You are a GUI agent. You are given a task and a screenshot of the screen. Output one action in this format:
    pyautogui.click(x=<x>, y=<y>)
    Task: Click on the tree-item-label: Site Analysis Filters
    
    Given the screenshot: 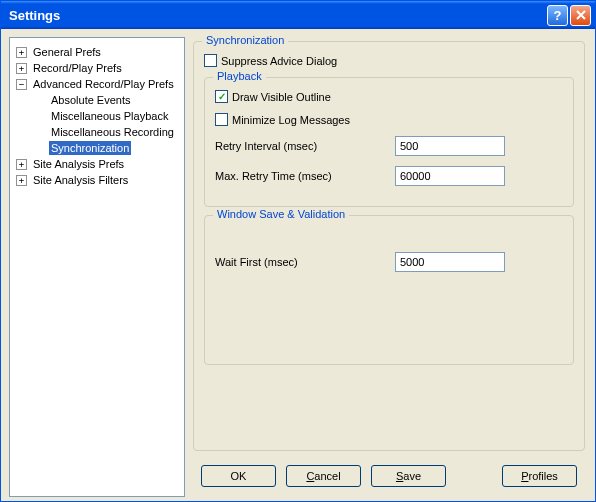 What is the action you would take?
    pyautogui.click(x=80, y=180)
    